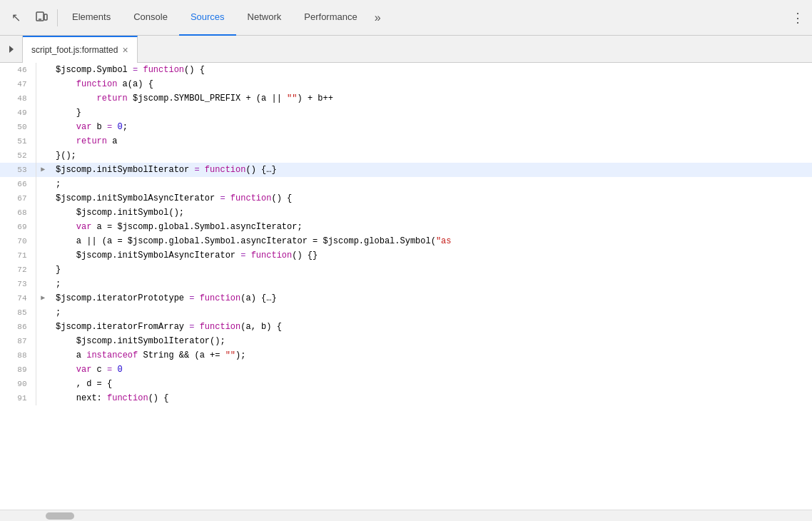  Describe the element at coordinates (18, 384) in the screenshot. I see `line-number: 90` at that location.